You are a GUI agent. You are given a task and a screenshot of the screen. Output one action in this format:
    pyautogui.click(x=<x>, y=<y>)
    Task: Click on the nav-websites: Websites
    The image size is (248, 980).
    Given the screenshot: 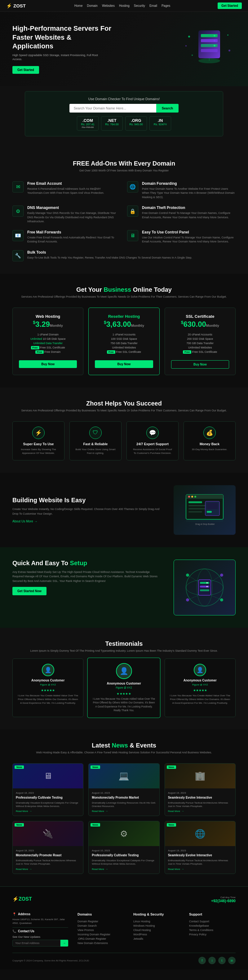 What is the action you would take?
    pyautogui.click(x=108, y=6)
    